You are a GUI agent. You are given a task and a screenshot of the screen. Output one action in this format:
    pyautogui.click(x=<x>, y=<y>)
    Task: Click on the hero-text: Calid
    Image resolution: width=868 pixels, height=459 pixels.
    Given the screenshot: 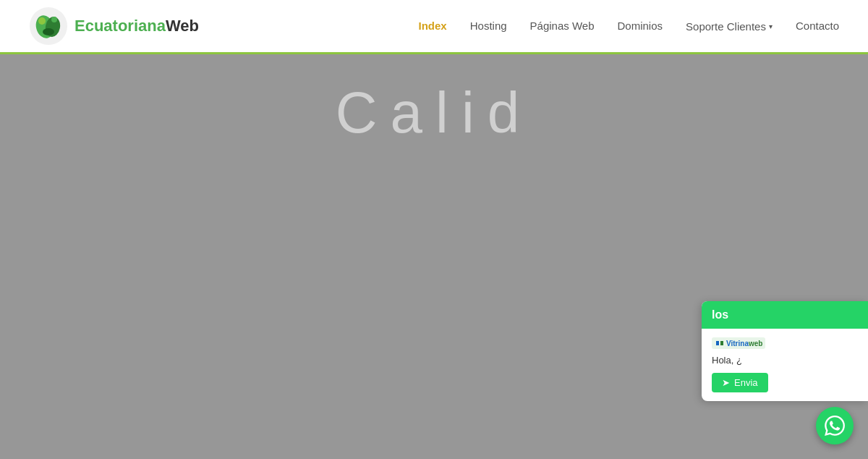 What is the action you would take?
    pyautogui.click(x=434, y=113)
    